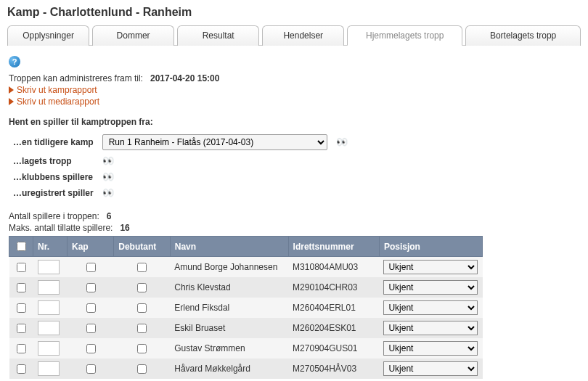 The image size is (588, 381). What do you see at coordinates (15, 62) in the screenshot?
I see `help-icon: ?` at bounding box center [15, 62].